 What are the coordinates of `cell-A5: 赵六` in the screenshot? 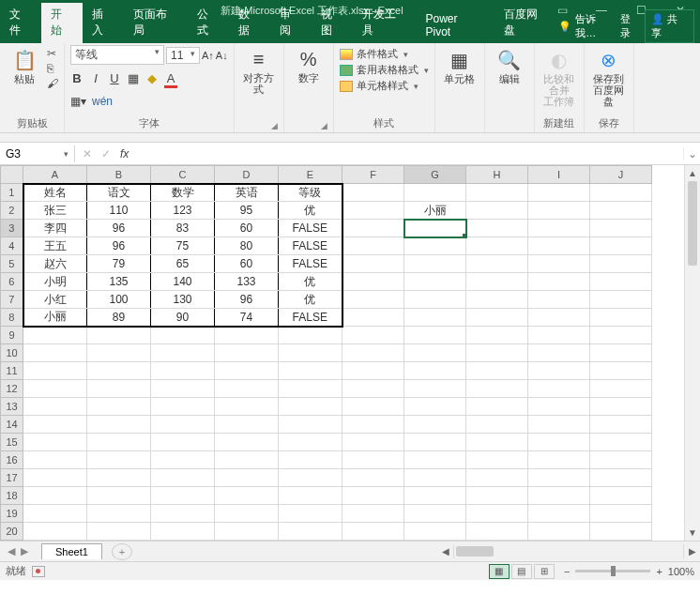 It's located at (55, 265).